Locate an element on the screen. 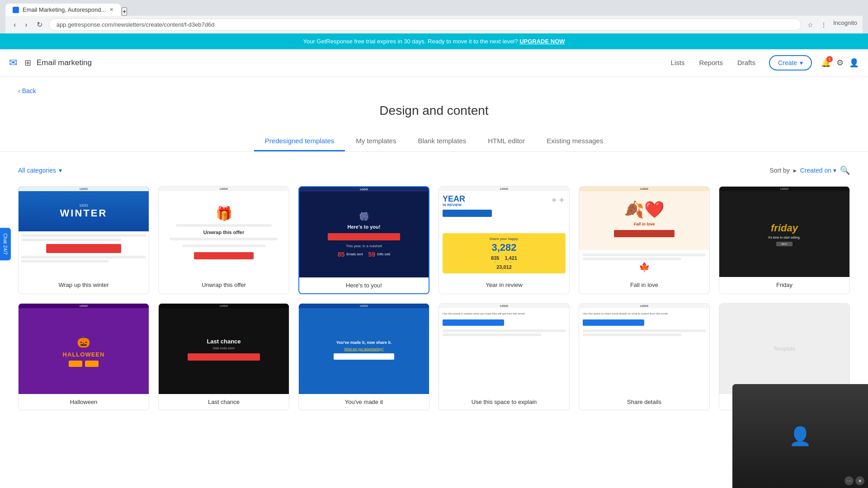 This screenshot has height=488, width=868. account-button: 👤 is located at coordinates (854, 63).